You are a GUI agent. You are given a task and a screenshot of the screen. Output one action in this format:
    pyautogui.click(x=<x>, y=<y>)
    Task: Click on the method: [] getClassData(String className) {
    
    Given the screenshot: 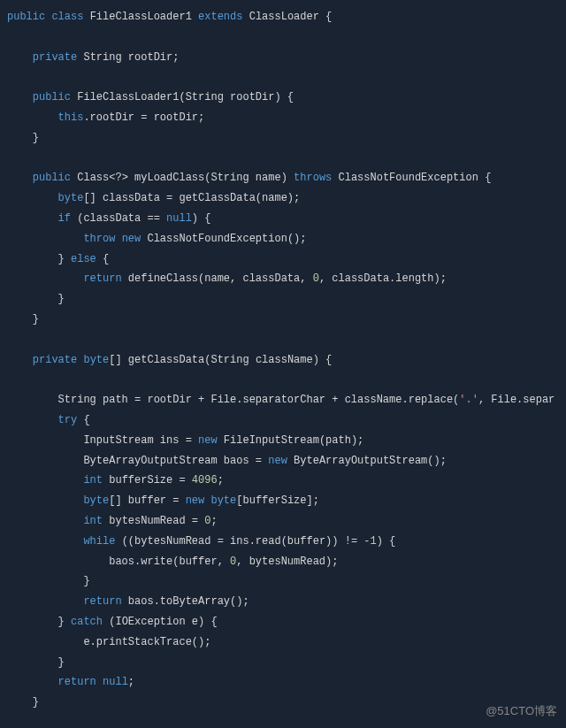 What is the action you would take?
    pyautogui.click(x=220, y=360)
    